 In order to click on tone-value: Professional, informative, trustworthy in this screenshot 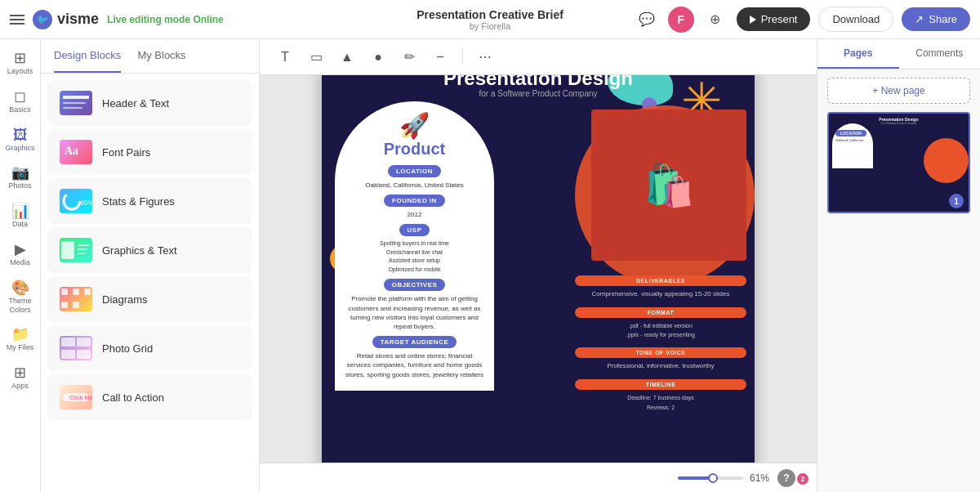, I will do `click(661, 366)`.